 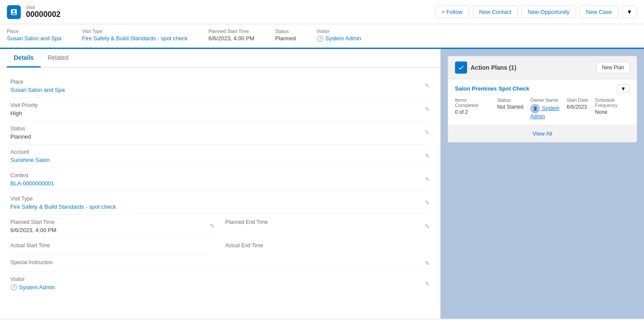 What do you see at coordinates (322, 36) in the screenshot?
I see `meta-bar: Place Susan Salon and Spa Visit Type Fir…` at bounding box center [322, 36].